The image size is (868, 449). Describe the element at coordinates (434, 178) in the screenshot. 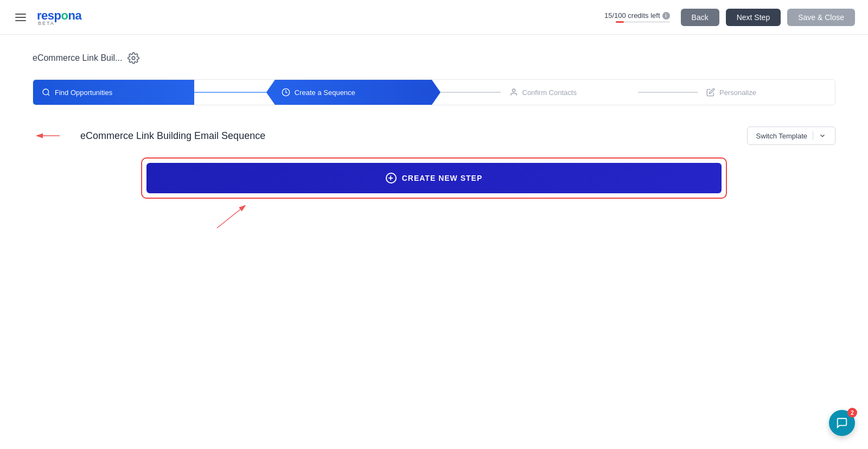

I see `create-new-step-button: + CREATE NEW STEP` at that location.